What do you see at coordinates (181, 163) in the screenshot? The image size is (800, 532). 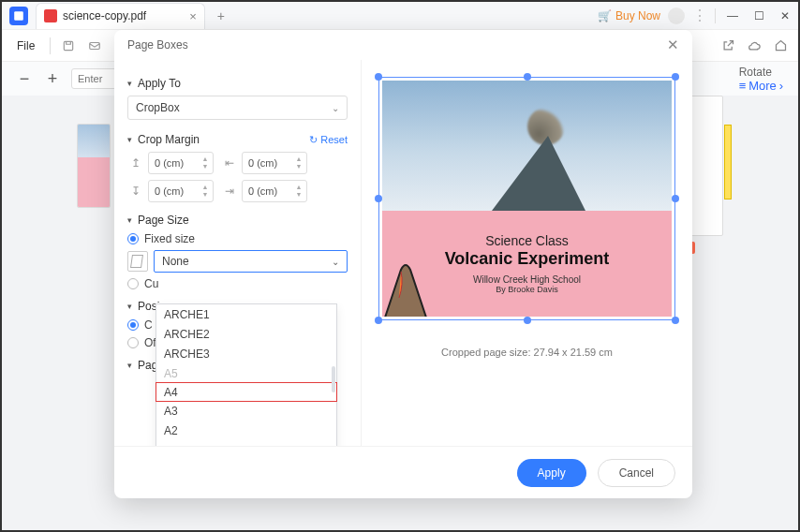 I see `margin-top-input: 0 (cm)▲▼` at bounding box center [181, 163].